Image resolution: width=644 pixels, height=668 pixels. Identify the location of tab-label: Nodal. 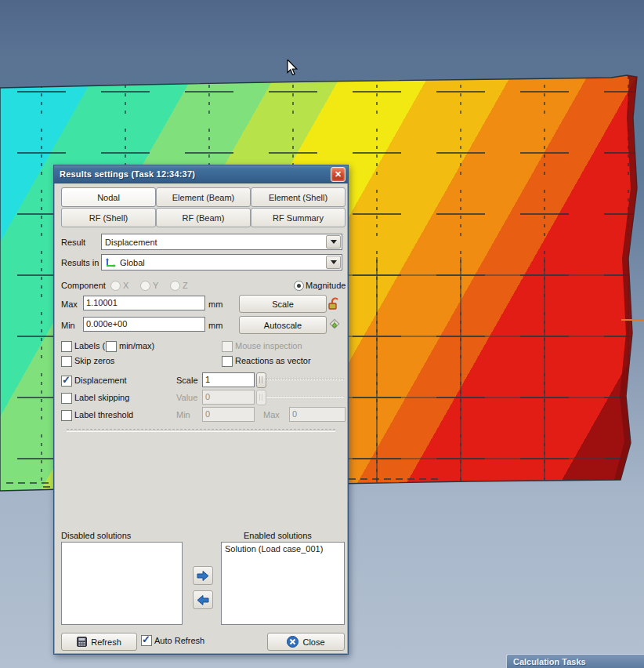
(108, 198).